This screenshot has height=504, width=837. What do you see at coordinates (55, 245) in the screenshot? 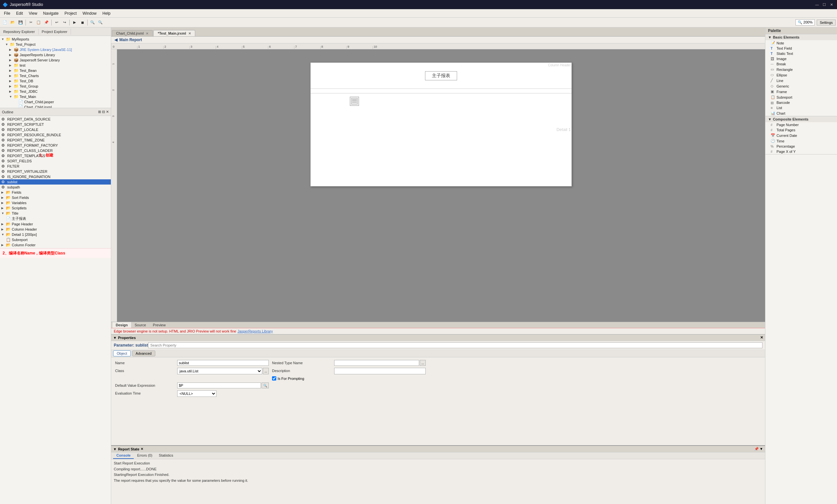
I see `outline-column-footer: ▶ 📂 Column Footer` at bounding box center [55, 245].